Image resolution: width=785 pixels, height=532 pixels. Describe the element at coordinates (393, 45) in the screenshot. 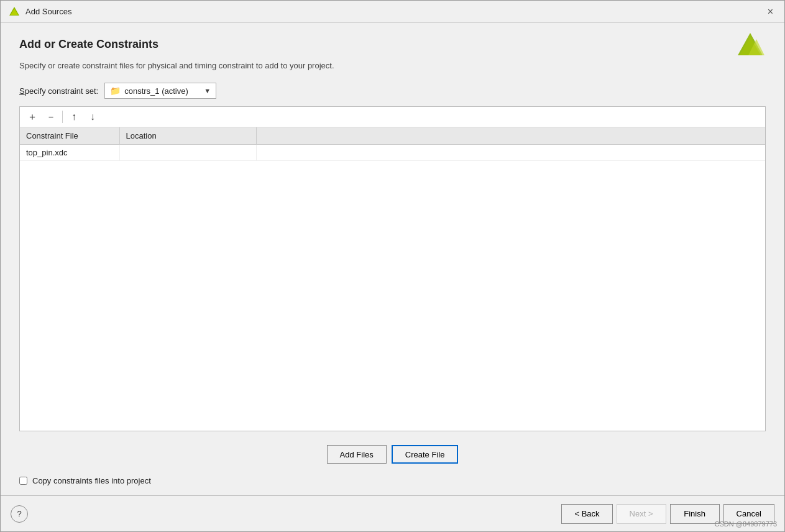

I see `page-title: Add or Create Constraints` at that location.